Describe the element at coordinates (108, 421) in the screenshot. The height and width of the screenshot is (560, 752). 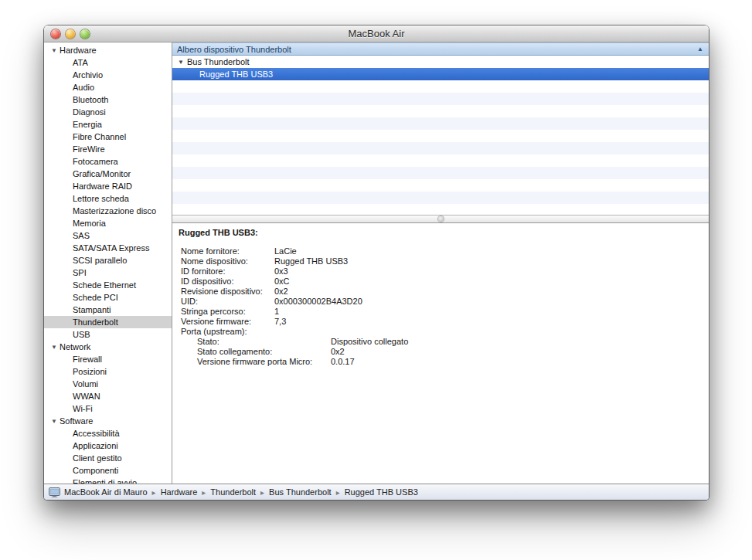
I see `sidebar-section-software: ▼Software` at that location.